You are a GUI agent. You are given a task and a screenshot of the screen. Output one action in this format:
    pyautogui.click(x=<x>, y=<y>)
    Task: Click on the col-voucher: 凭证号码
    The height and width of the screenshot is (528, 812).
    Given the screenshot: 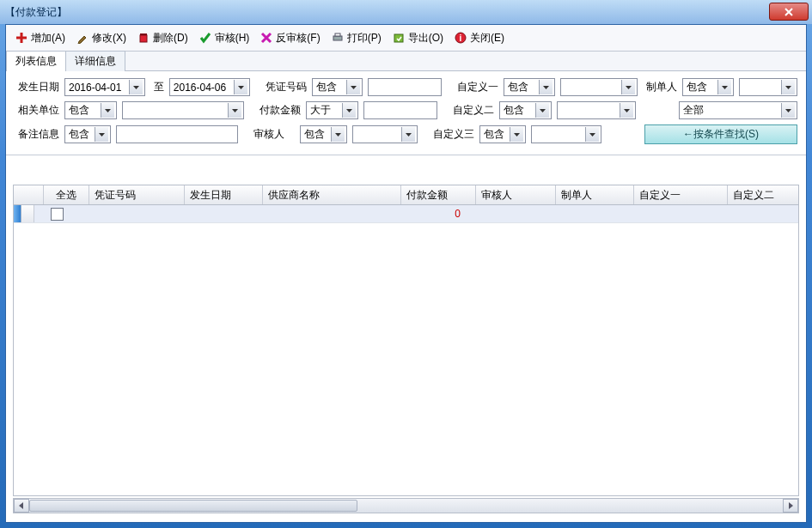 What is the action you would take?
    pyautogui.click(x=137, y=195)
    